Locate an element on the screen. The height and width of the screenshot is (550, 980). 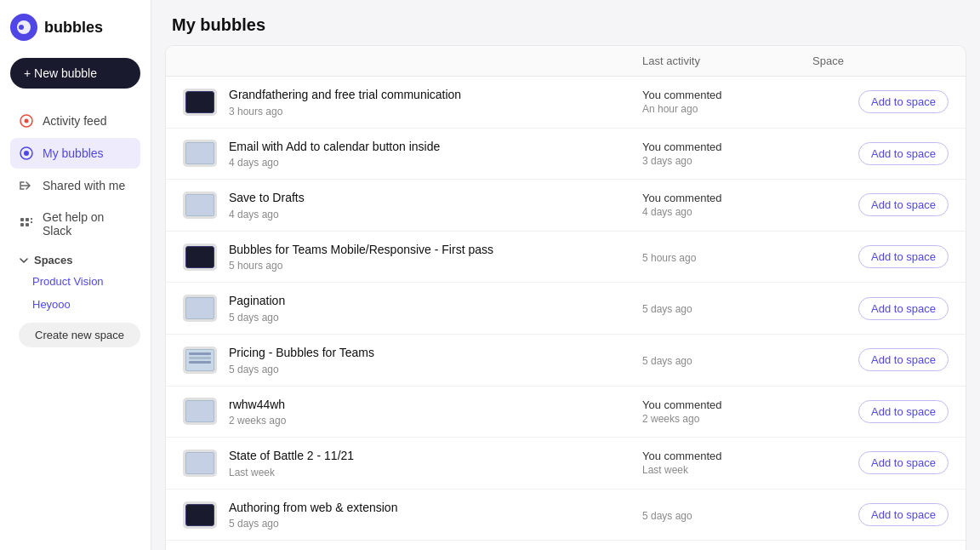
bubble-name: Save to Drafts is located at coordinates (267, 198).